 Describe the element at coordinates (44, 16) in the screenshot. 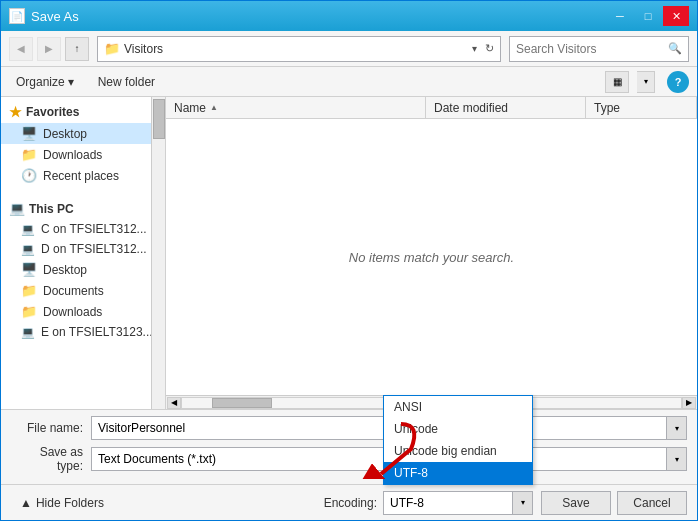

I see `title-bar-left: 📄 Save As` at that location.